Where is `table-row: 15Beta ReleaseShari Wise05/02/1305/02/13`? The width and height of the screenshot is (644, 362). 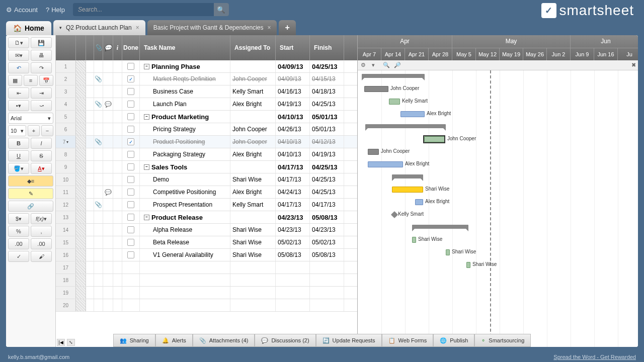
table-row: 15Beta ReleaseShari Wise05/02/1305/02/13 is located at coordinates (206, 242).